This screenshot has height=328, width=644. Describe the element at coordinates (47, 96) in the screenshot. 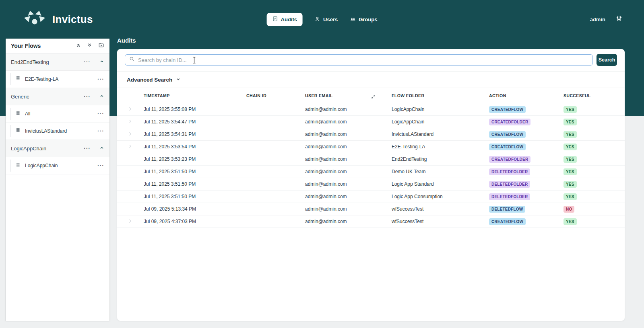

I see `flow-folder-name: Generic` at that location.